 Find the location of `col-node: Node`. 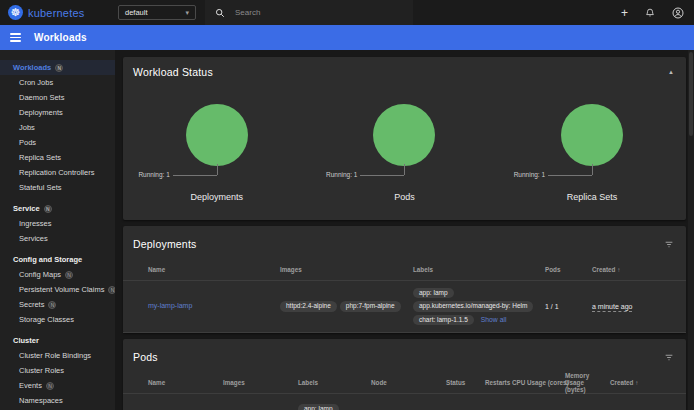

col-node: Node is located at coordinates (408, 382).